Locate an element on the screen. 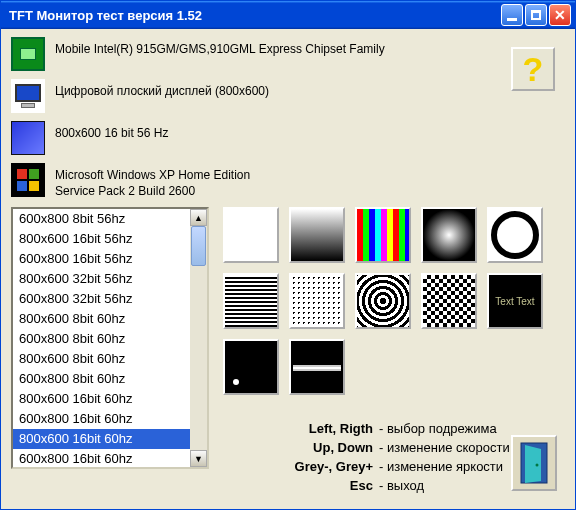  scroll-down-button: ▼ is located at coordinates (198, 458).